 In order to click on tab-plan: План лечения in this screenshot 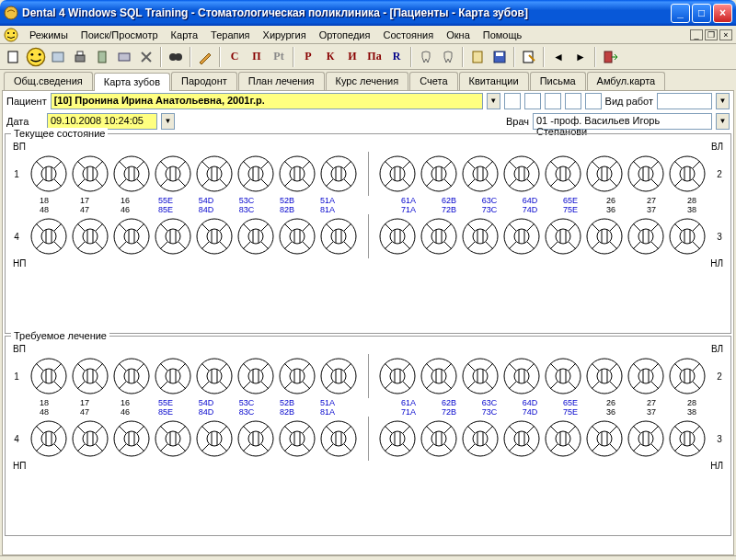, I will do `click(282, 81)`.